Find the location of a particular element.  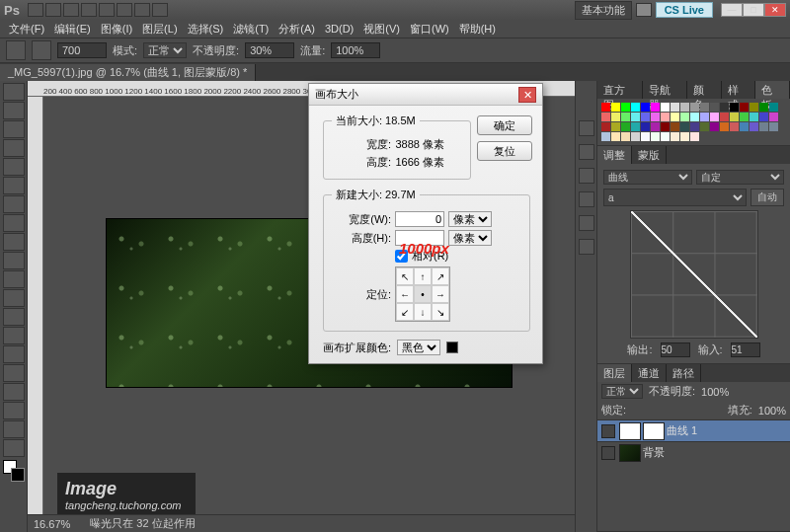

menu-select: 选择(S) is located at coordinates (205, 30).